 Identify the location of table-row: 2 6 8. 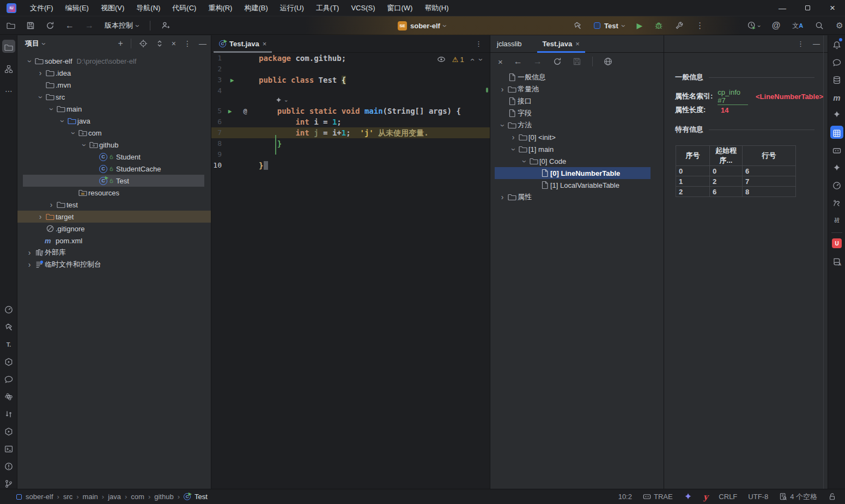
(736, 192).